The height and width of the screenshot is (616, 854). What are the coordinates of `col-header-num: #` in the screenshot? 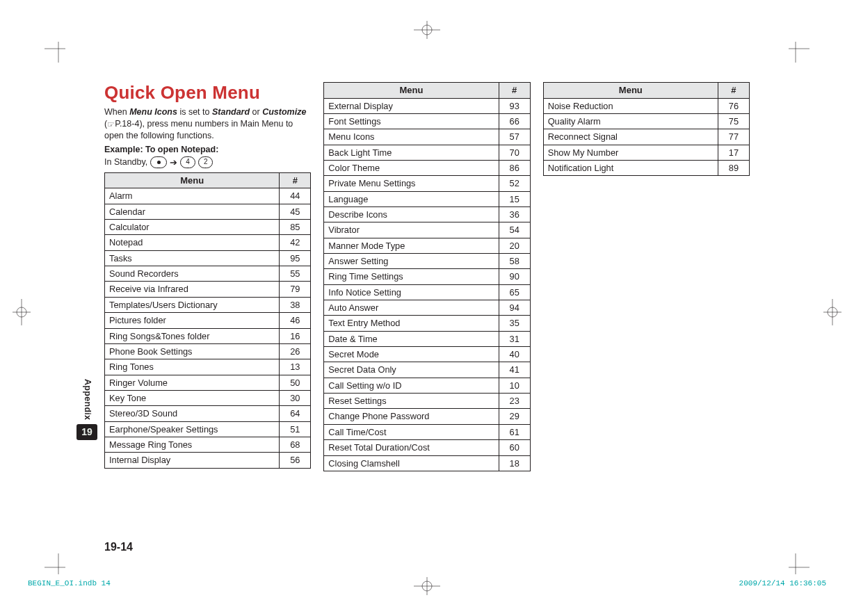 It's located at (295, 181).